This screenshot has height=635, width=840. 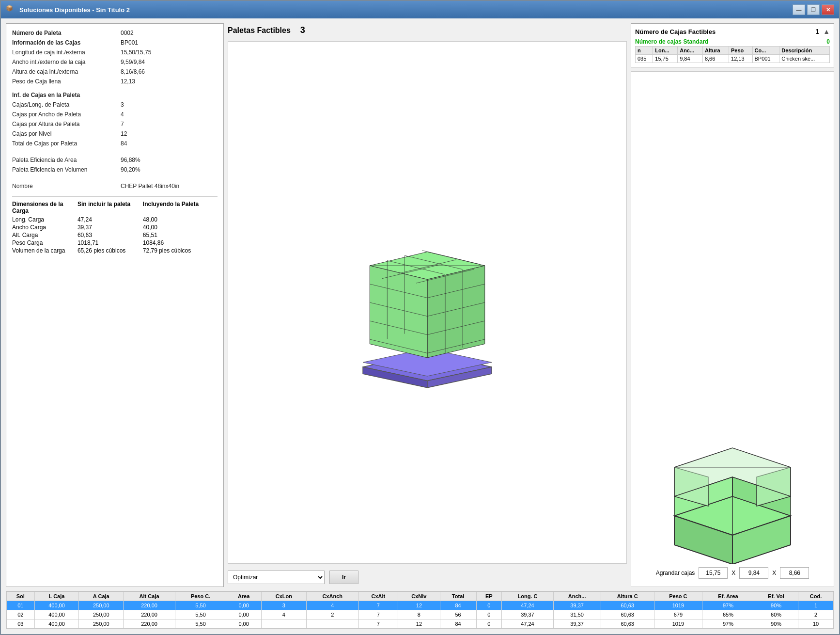 I want to click on cf-th-n: n, so click(x=644, y=50).